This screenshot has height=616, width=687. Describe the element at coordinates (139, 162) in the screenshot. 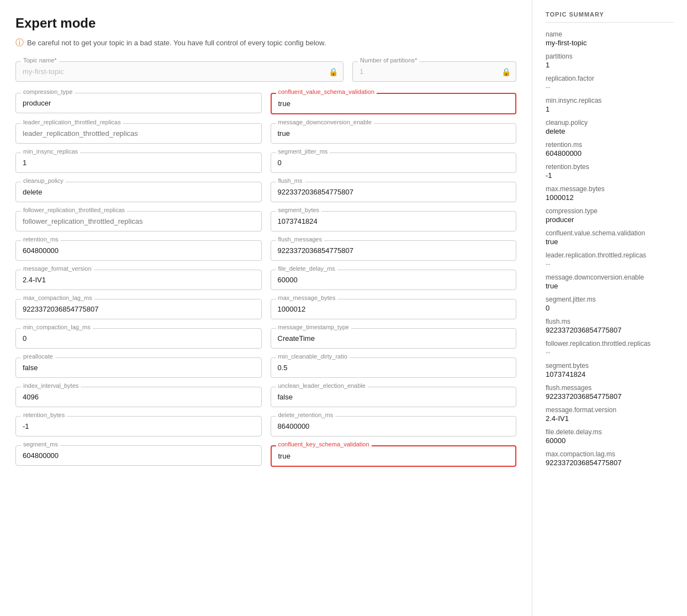

I see `field-min_insync_replicas: min_insync_replicas` at that location.